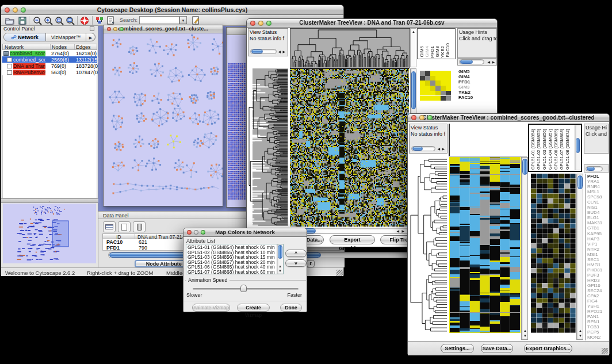  Describe the element at coordinates (598, 332) in the screenshot. I see `gene-label: PEP5` at that location.